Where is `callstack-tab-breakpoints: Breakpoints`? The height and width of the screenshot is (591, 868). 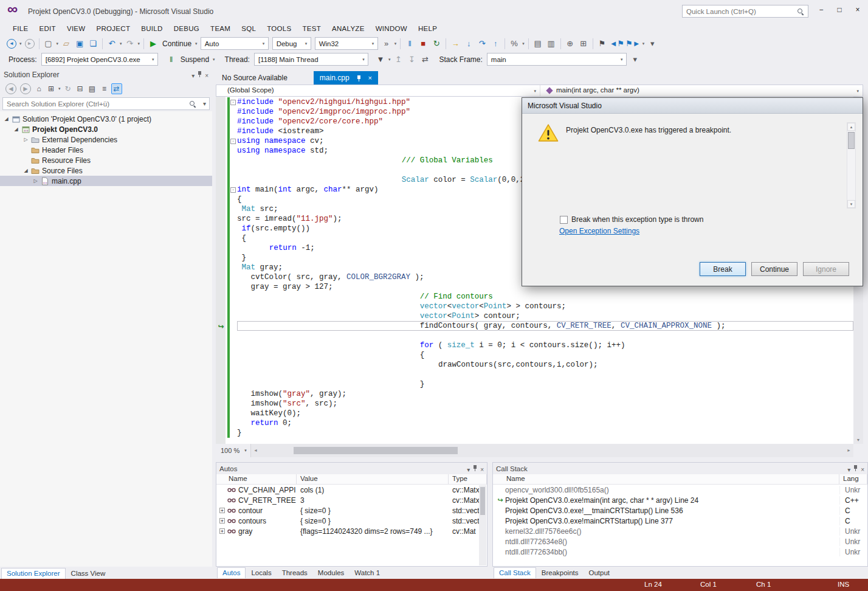 callstack-tab-breakpoints: Breakpoints is located at coordinates (560, 573).